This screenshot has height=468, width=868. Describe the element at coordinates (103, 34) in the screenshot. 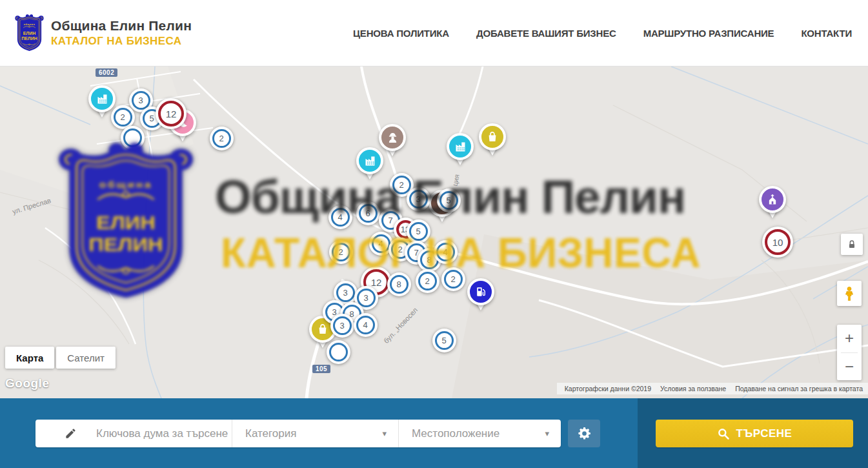

I see `brand: Община Елин Пелин КАТАЛОГ НА БИЗНЕСА` at that location.